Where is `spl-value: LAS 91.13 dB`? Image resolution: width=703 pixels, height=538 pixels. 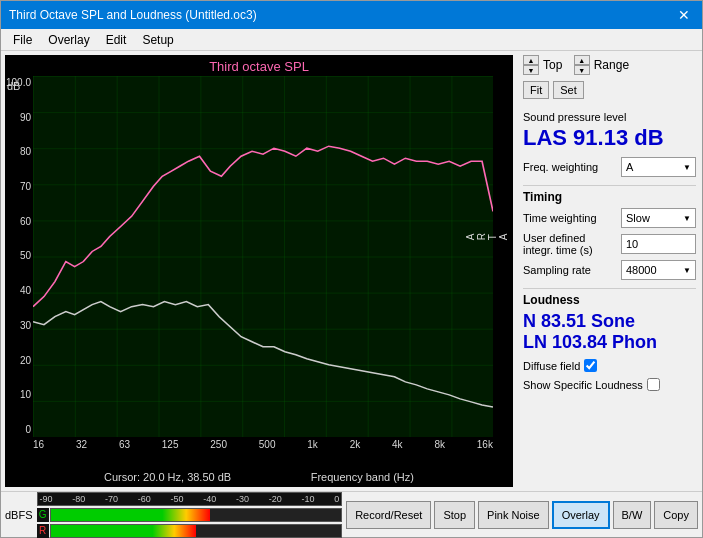
spl-value: LAS 91.13 dB is located at coordinates (610, 138).